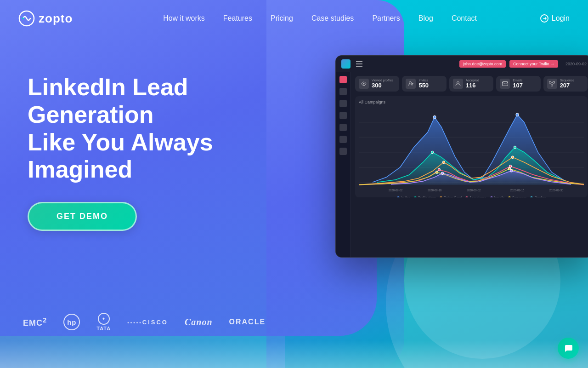 The height and width of the screenshot is (368, 588). Describe the element at coordinates (497, 197) in the screenshot. I see `legend-inmails: Inmails` at that location.